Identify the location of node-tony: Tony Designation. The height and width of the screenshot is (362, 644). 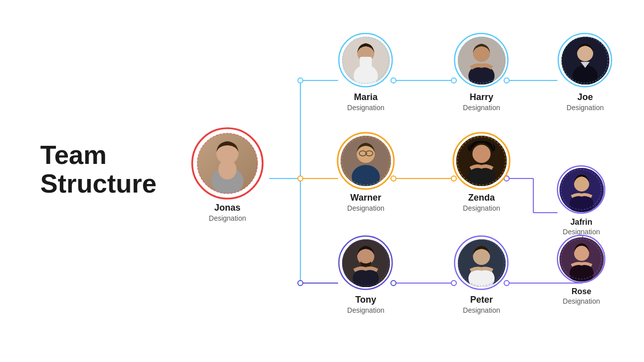
(366, 275).